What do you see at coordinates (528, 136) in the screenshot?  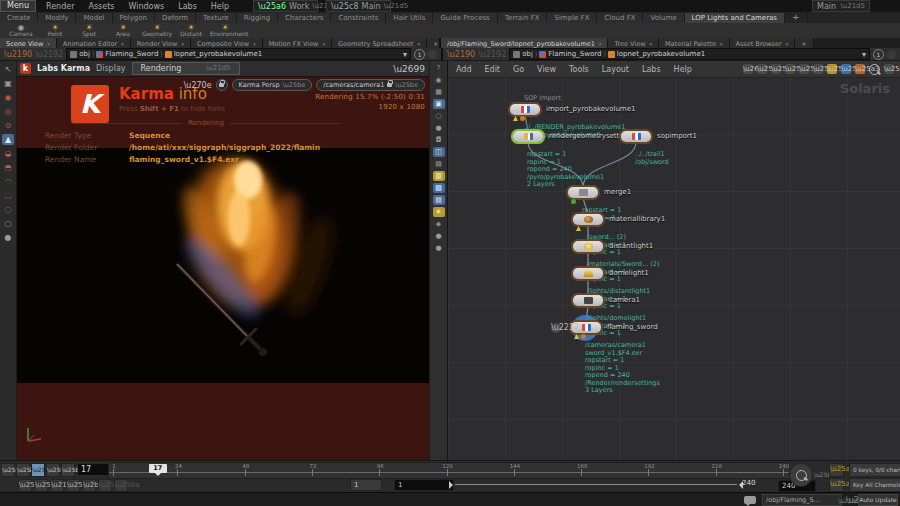 I see `node-rendergeometrysettings1: rendergeometrysettings1ropstart = 1ropin…` at bounding box center [528, 136].